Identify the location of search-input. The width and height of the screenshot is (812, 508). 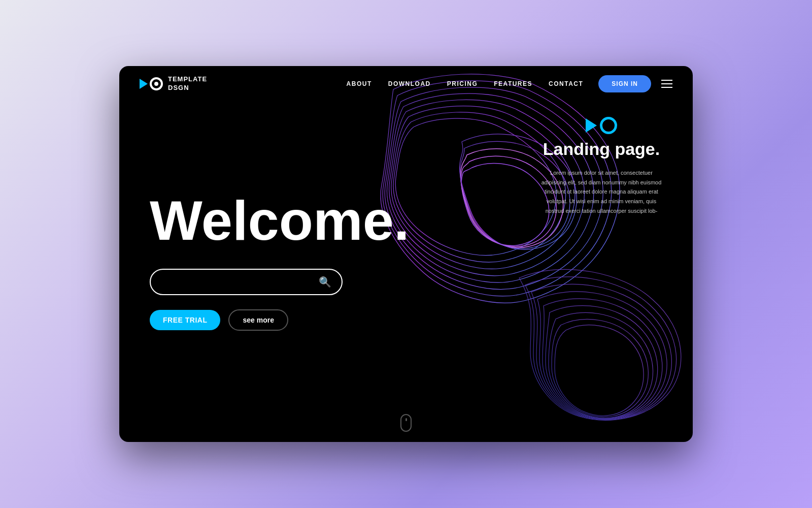
(240, 282).